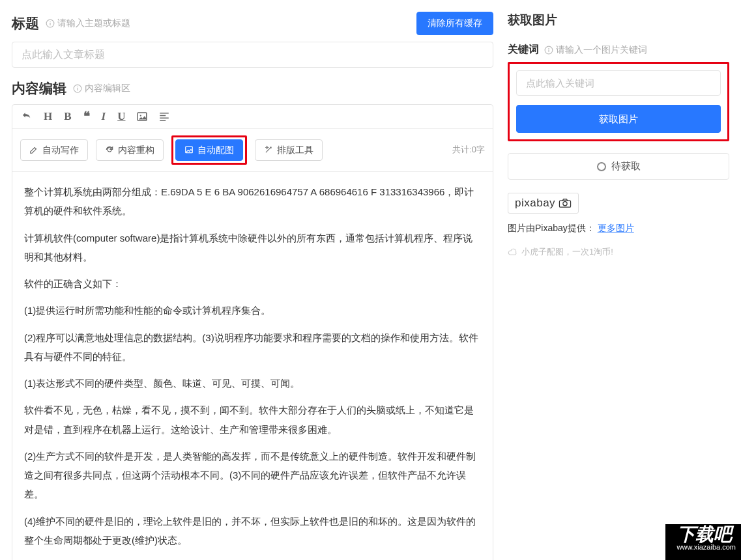 This screenshot has width=741, height=560. What do you see at coordinates (121, 117) in the screenshot?
I see `underline-icon: U` at bounding box center [121, 117].